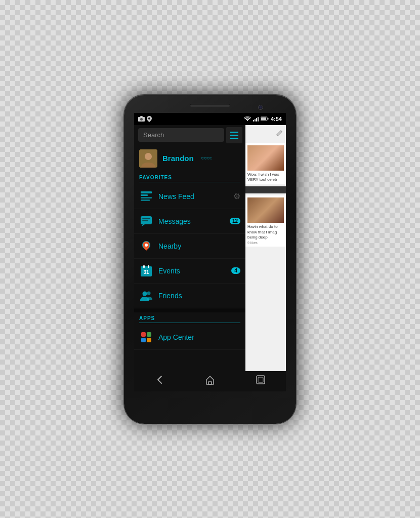  Describe the element at coordinates (279, 133) in the screenshot. I see `compose-icon` at that location.